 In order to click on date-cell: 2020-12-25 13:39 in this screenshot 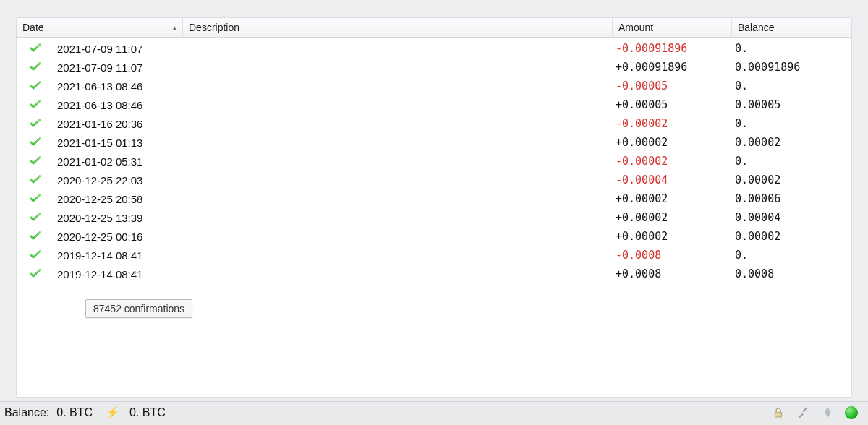, I will do `click(119, 218)`.